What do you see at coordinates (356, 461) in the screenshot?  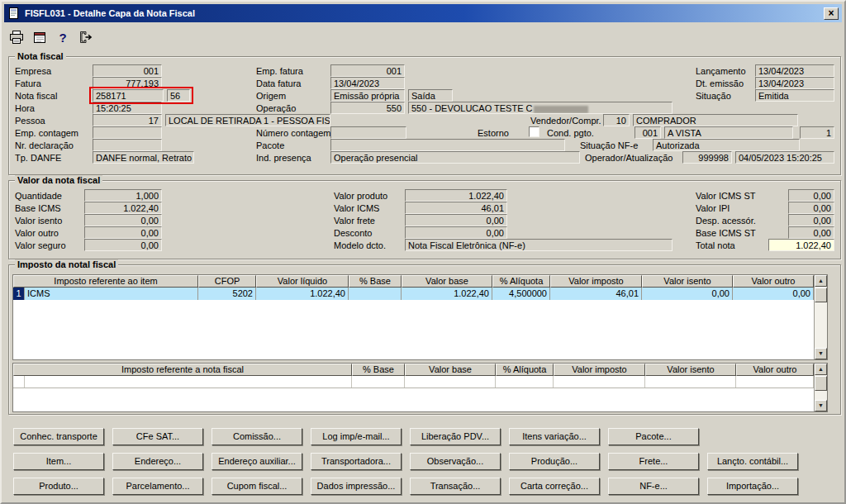 I see `transportadora-button: Transportadora...` at bounding box center [356, 461].